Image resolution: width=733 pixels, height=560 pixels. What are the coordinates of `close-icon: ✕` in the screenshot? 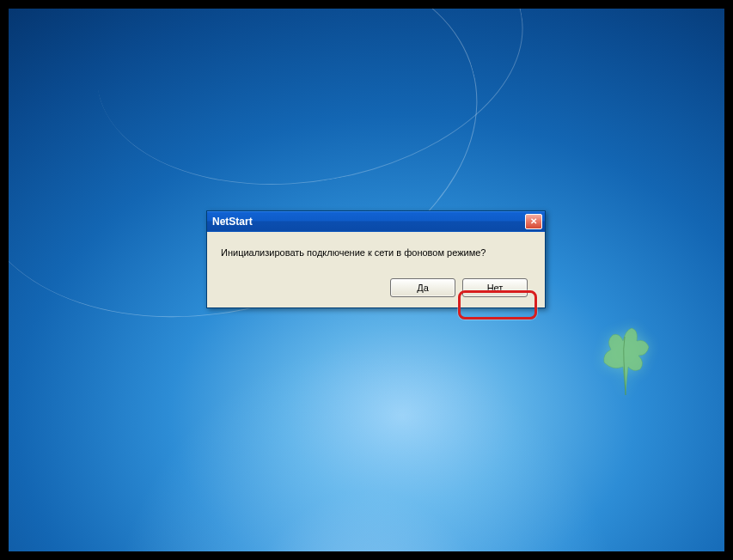 It's located at (534, 222).